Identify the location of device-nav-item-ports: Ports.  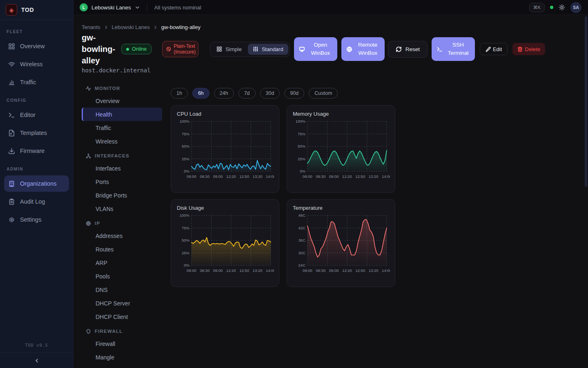
(122, 182).